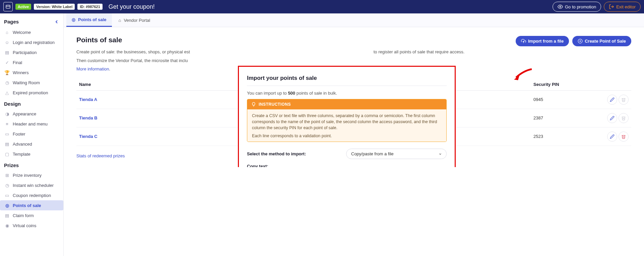  Describe the element at coordinates (354, 61) in the screenshot. I see `description-line-2: Then customize the Vendor Portal, the mi…` at that location.